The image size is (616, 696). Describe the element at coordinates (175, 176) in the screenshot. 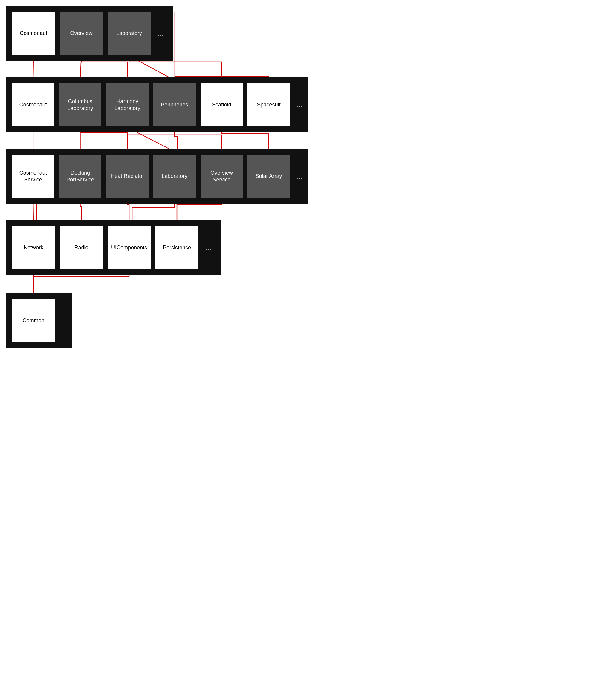

I see `module-laboratory-r3: Laboratory` at that location.